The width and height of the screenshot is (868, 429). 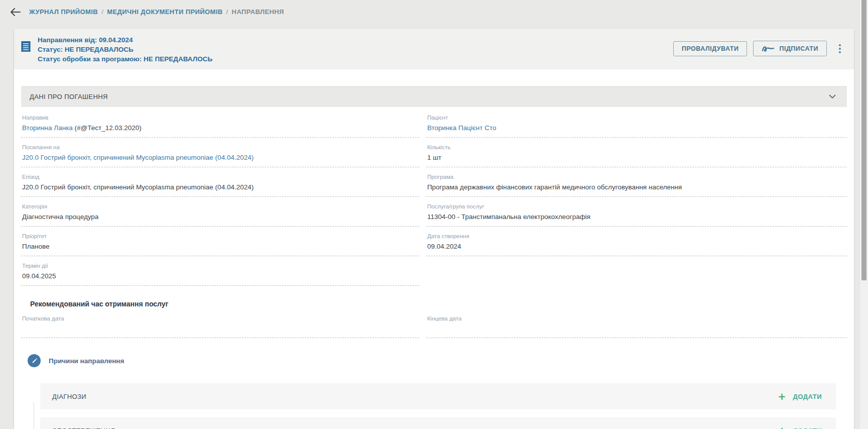 What do you see at coordinates (637, 324) in the screenshot?
I see `field-end-date: Кінцева дата` at bounding box center [637, 324].